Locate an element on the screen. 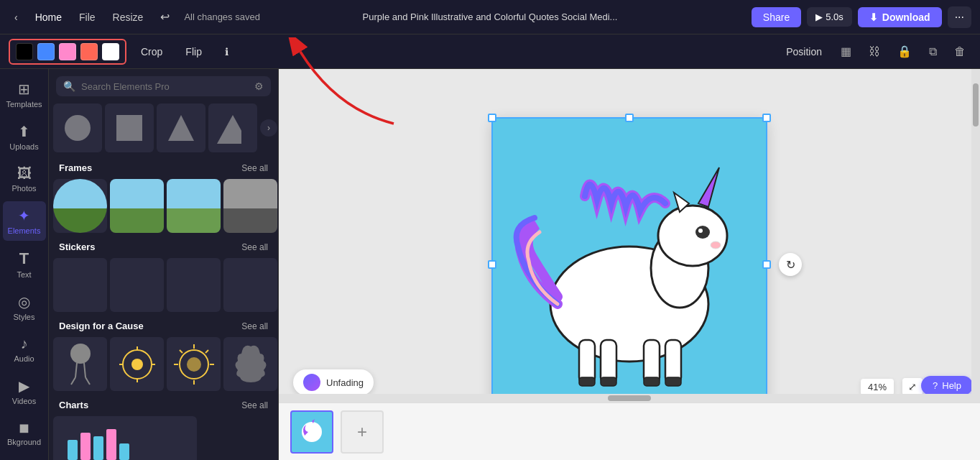 The width and height of the screenshot is (980, 460). animation-badge: Unfading is located at coordinates (333, 382).